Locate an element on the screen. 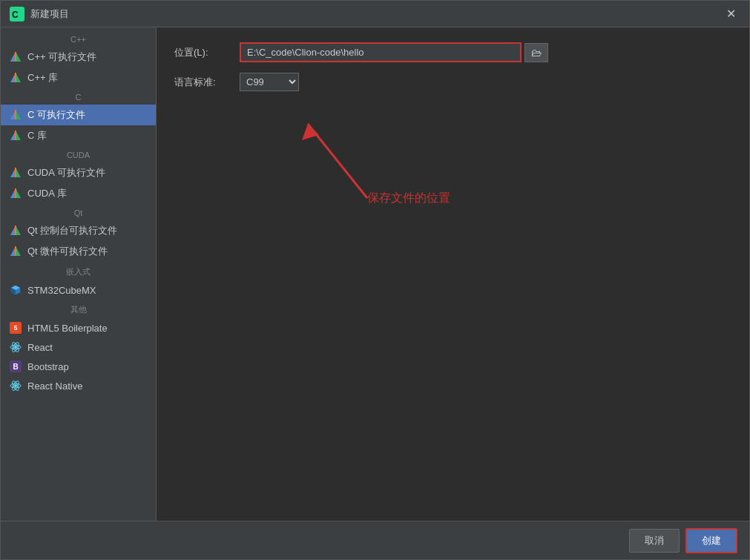 The height and width of the screenshot is (560, 750). sidebar-item-bootstrap: B Bootstrap is located at coordinates (79, 366).